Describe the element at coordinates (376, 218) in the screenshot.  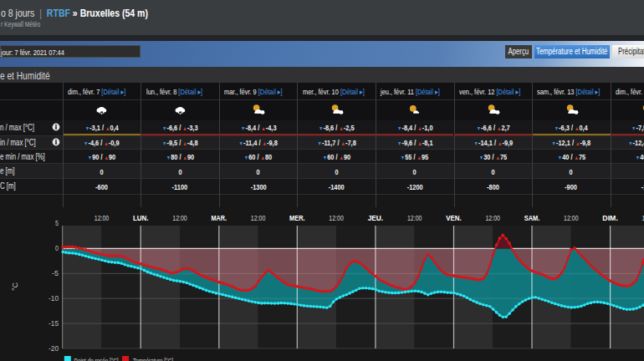
I see `svg-text: JEU.` at that location.